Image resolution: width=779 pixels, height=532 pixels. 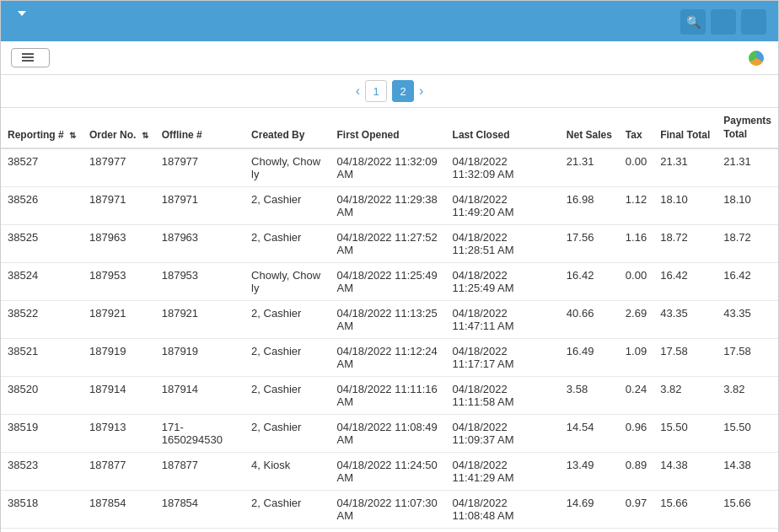 What do you see at coordinates (589, 509) in the screenshot?
I see `cell-net_sales: 14.69` at bounding box center [589, 509].